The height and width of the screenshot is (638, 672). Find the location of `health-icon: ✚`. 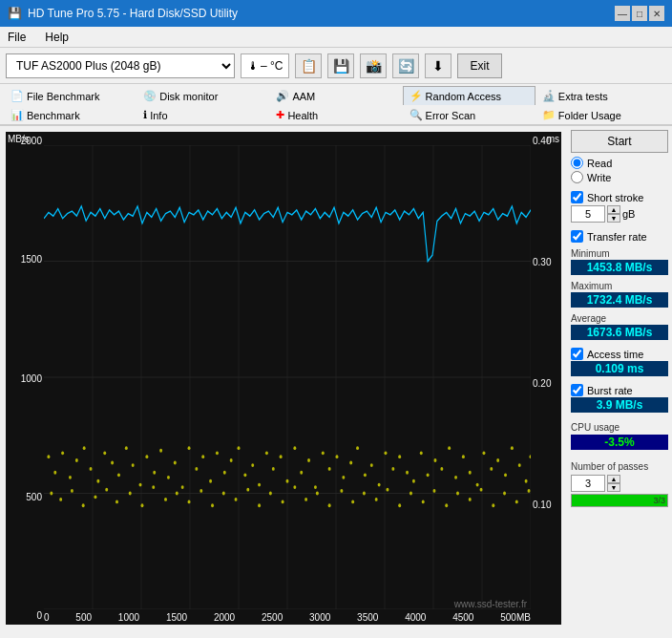

health-icon: ✚ is located at coordinates (281, 115).